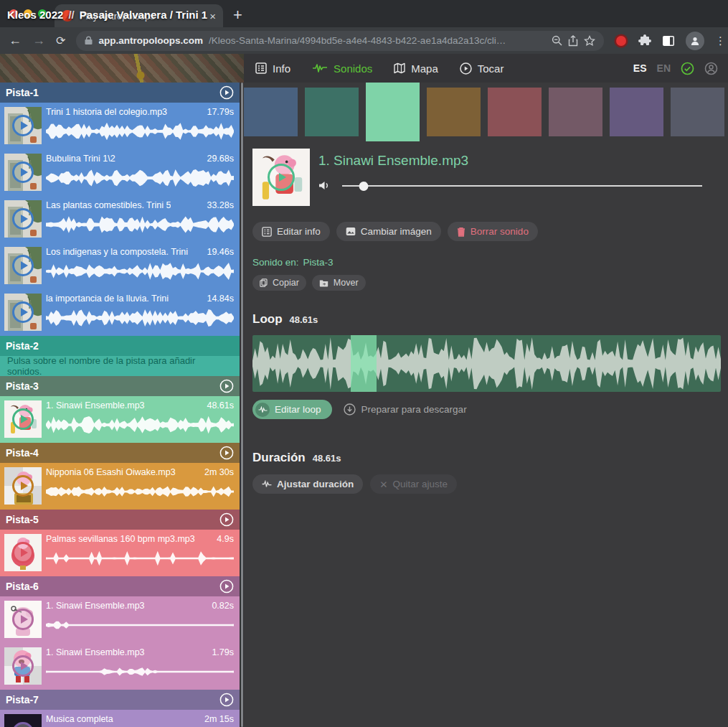  What do you see at coordinates (573, 41) in the screenshot?
I see `share-icon` at bounding box center [573, 41].